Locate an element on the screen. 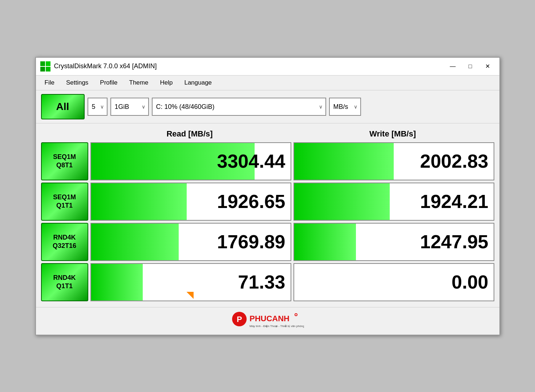  read-bar-rnd4k-q1t1 is located at coordinates (117, 282).